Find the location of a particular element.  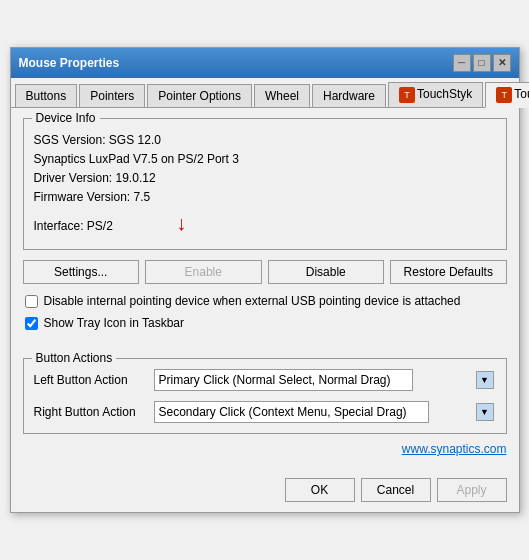

info-line-1: SGS Version: SGS 12.0 is located at coordinates (265, 140).